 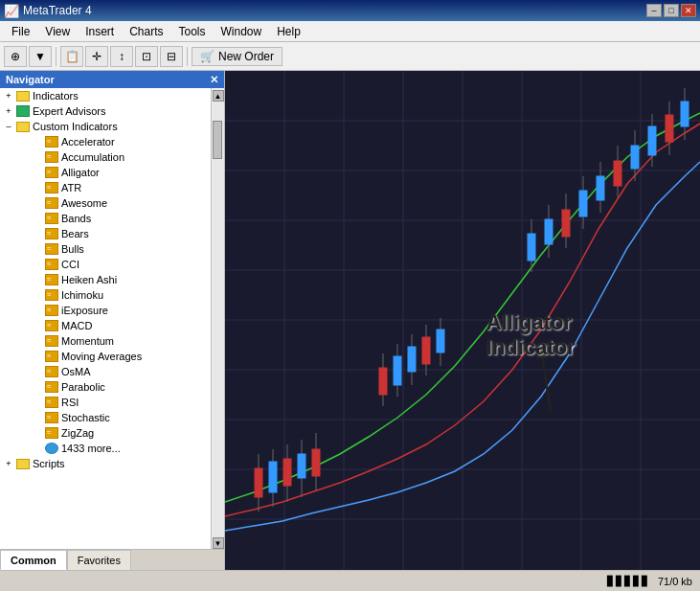 I want to click on toolbar-btn-6: ⊟, so click(x=171, y=57).